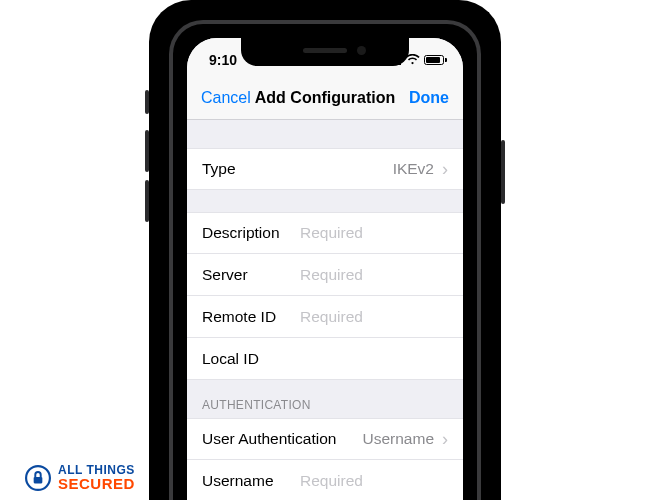 The height and width of the screenshot is (500, 650). I want to click on remote-id-input: Required, so click(374, 317).